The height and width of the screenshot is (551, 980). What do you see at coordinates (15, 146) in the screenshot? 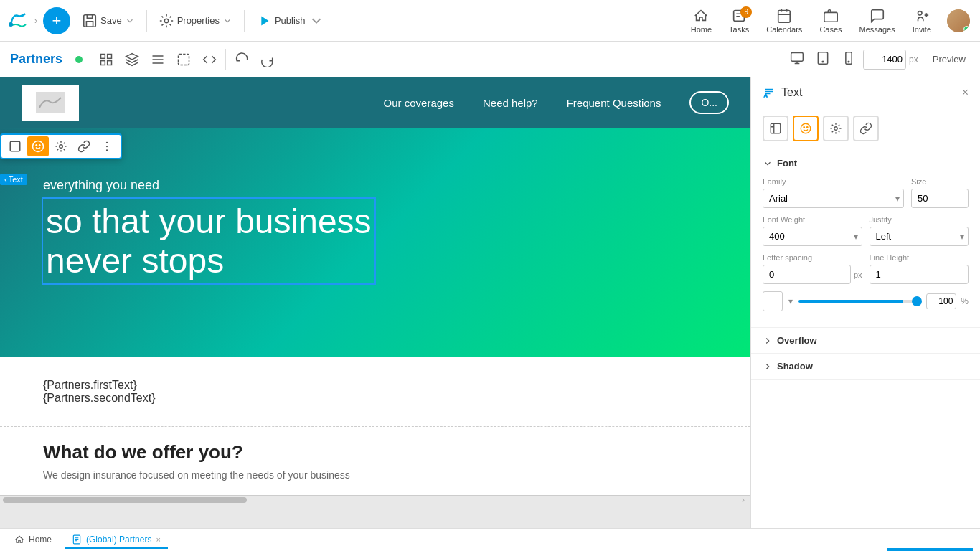
I see `element-select-button` at bounding box center [15, 146].